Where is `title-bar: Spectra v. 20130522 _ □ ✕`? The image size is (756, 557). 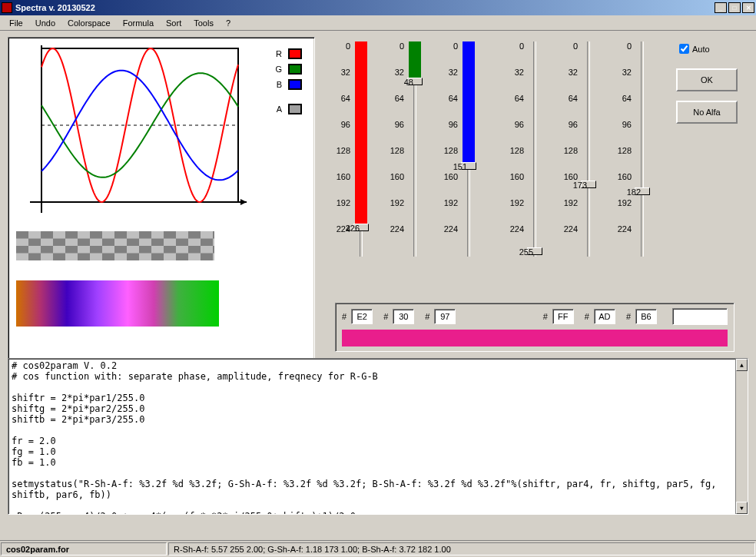 title-bar: Spectra v. 20130522 _ □ ✕ is located at coordinates (378, 8).